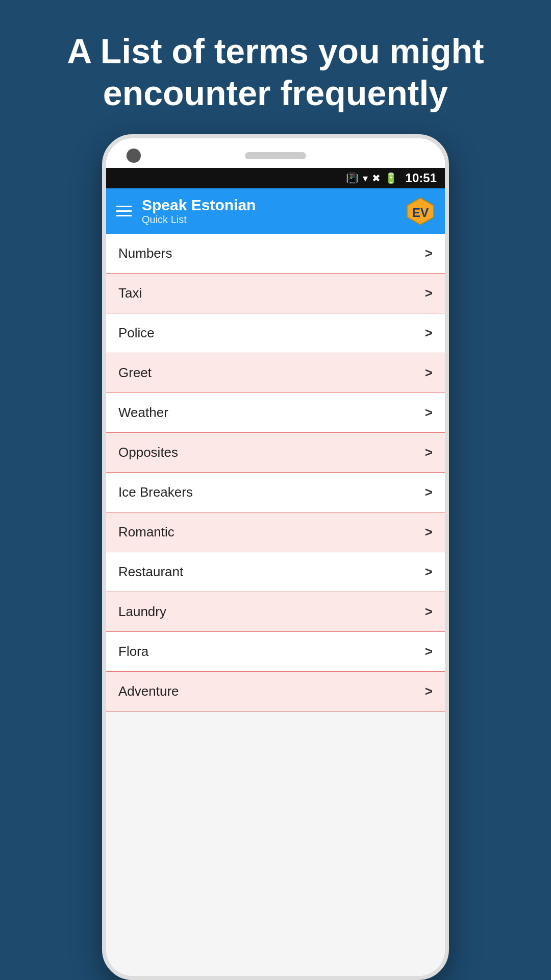 The width and height of the screenshot is (551, 980). What do you see at coordinates (276, 156) in the screenshot?
I see `phone-speaker` at bounding box center [276, 156].